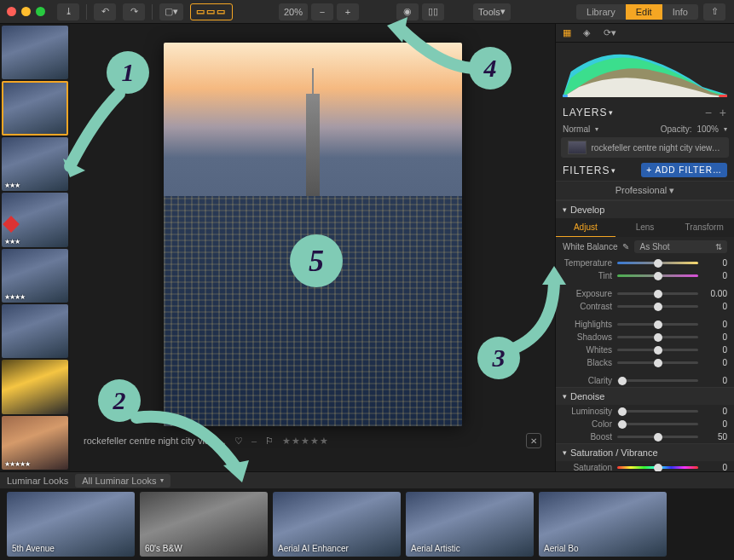 The height and width of the screenshot is (560, 734). I want to click on redo-button: ↷, so click(134, 12).